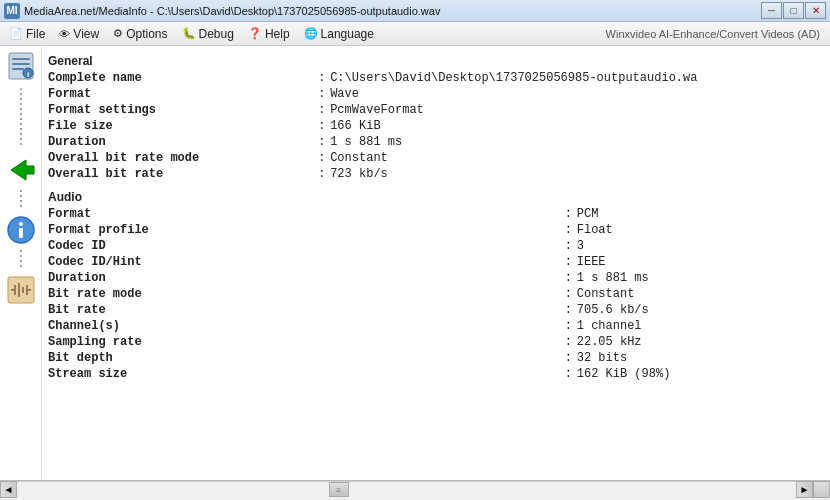 This screenshot has height=500, width=830. What do you see at coordinates (700, 310) in the screenshot?
I see `field-value: 705.6 kb/s` at bounding box center [700, 310].